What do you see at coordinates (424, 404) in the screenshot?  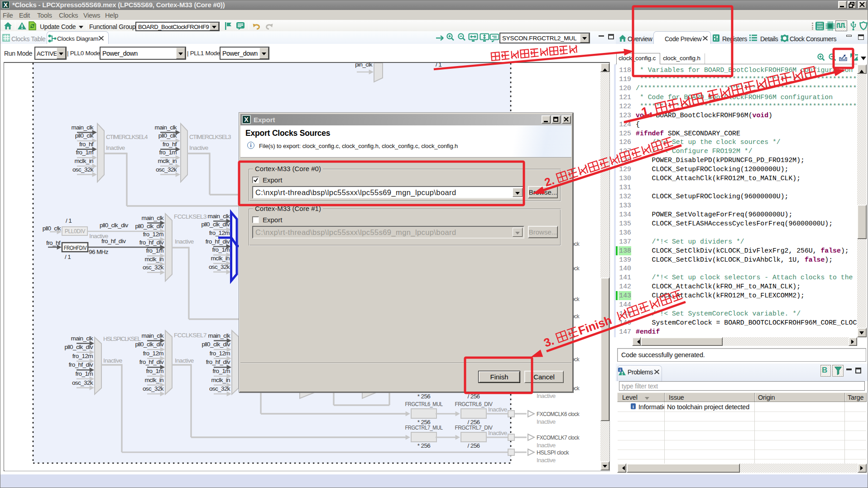 I see `svg-text: FRGCTRL6_MUL` at bounding box center [424, 404].